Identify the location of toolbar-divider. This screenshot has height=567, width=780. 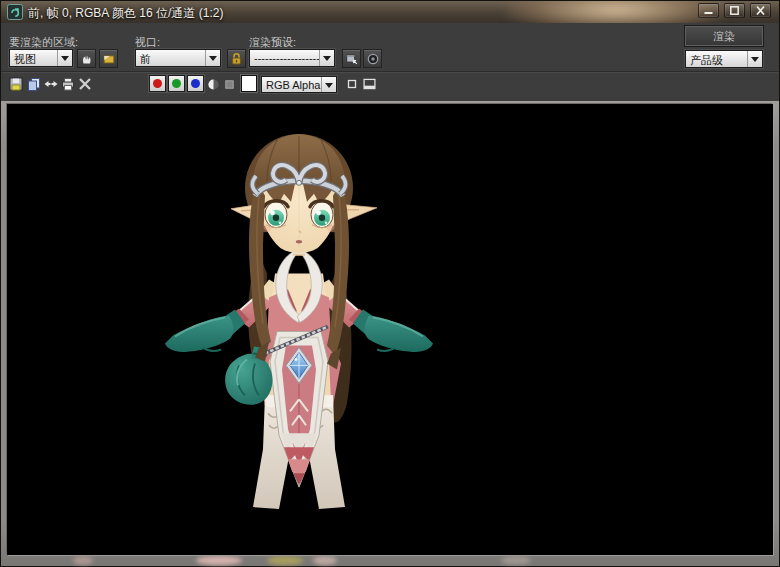
(390, 72).